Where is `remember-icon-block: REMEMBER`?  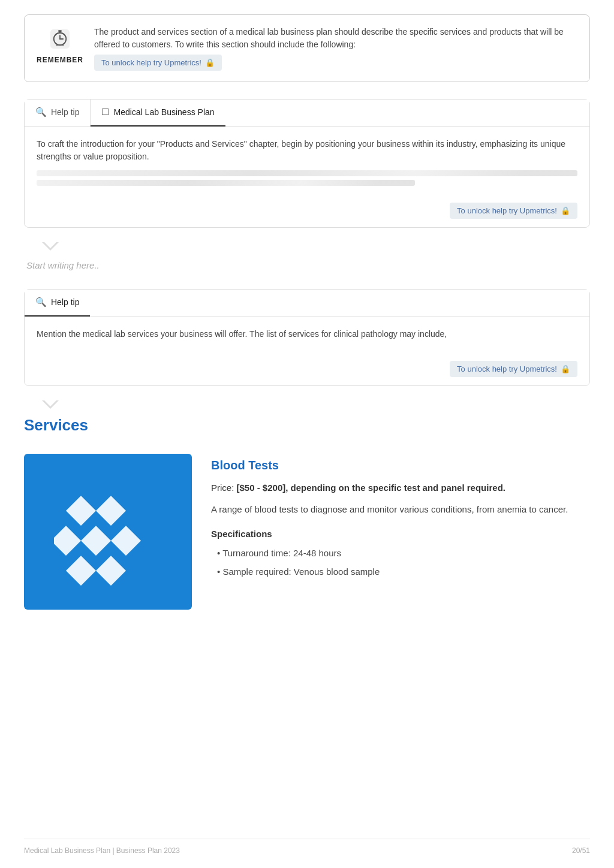
remember-icon-block: REMEMBER is located at coordinates (60, 46).